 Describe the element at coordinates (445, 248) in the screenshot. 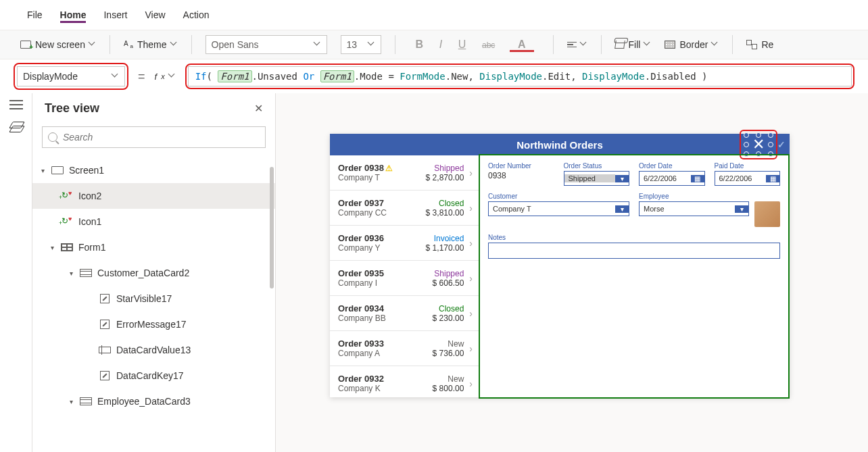

I see `order-amount: $ 1,170.00` at that location.